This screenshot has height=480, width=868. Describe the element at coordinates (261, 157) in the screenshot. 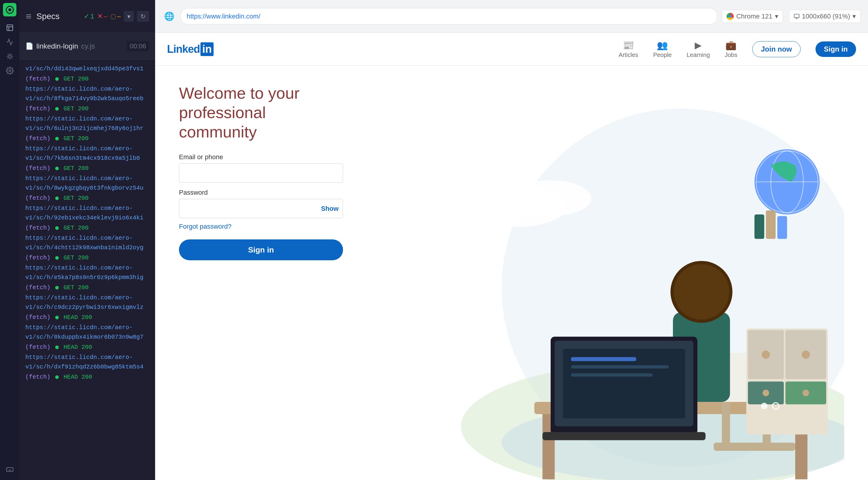

I see `email-label: Email or phone` at that location.